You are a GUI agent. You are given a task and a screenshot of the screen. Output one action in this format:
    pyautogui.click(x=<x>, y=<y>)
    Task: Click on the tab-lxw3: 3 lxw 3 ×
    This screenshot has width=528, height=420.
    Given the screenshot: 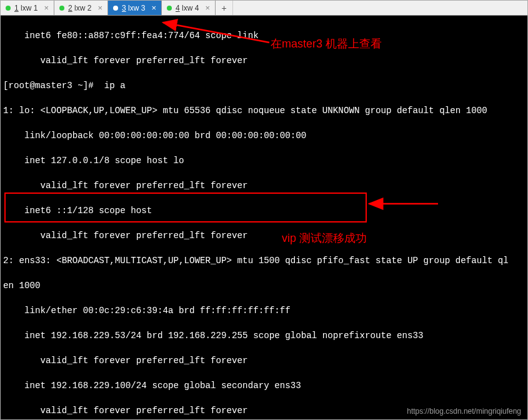 What is the action you would take?
    pyautogui.click(x=135, y=8)
    